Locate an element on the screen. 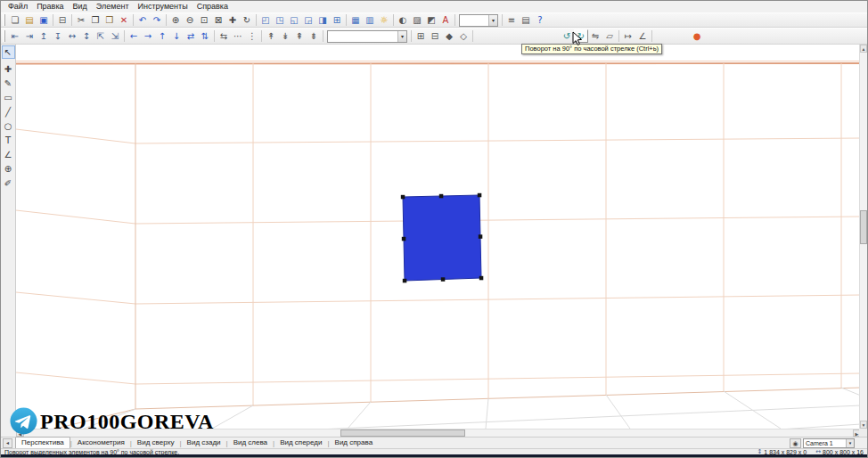 The height and width of the screenshot is (458, 868). scale-combo-arrow: ▾ is located at coordinates (493, 20).